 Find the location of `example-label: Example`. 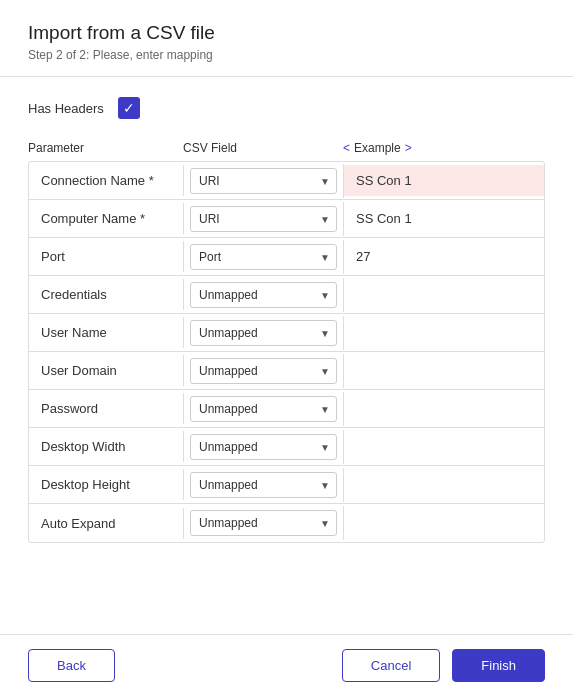

example-label: Example is located at coordinates (378, 148).